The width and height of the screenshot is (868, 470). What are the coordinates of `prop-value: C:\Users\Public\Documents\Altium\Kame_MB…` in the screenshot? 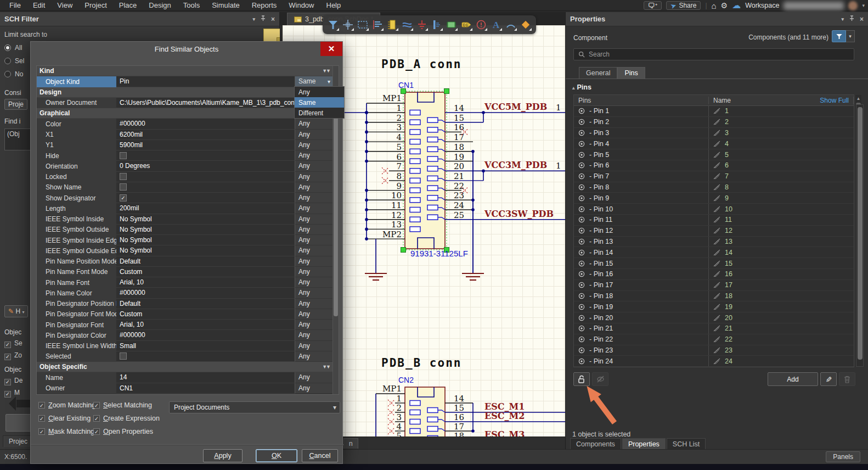 It's located at (205, 103).